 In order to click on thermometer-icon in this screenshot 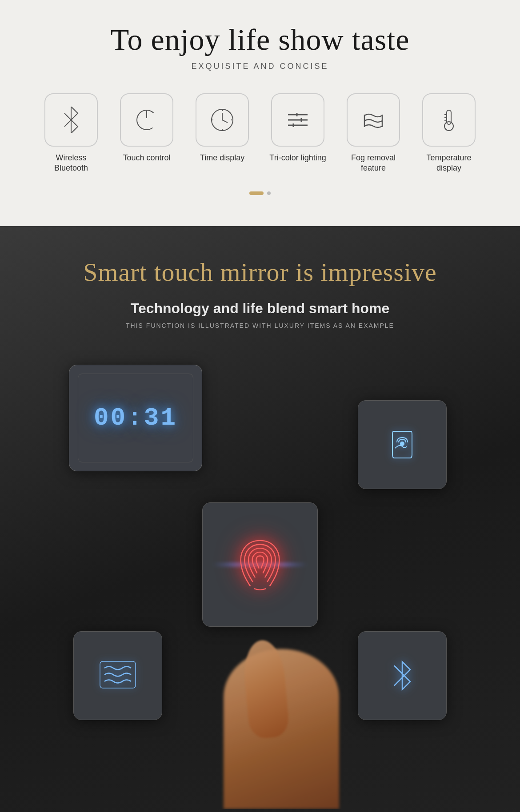, I will do `click(449, 120)`.